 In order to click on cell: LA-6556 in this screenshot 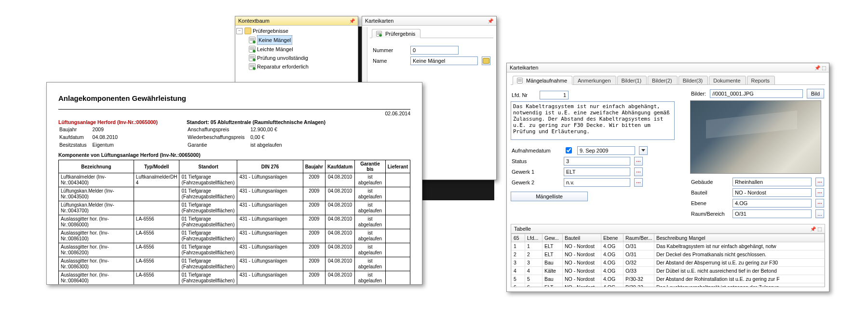, I will do `click(156, 278)`.